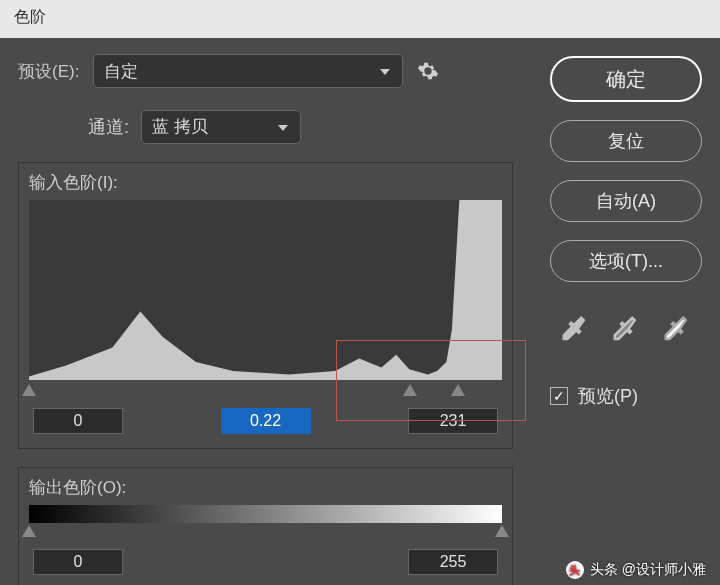  I want to click on input-slider-track, so click(266, 393).